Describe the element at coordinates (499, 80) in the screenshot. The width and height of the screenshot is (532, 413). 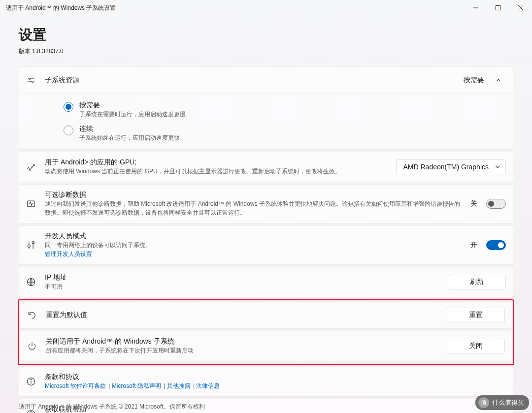
I see `chevron-up-icon` at that location.